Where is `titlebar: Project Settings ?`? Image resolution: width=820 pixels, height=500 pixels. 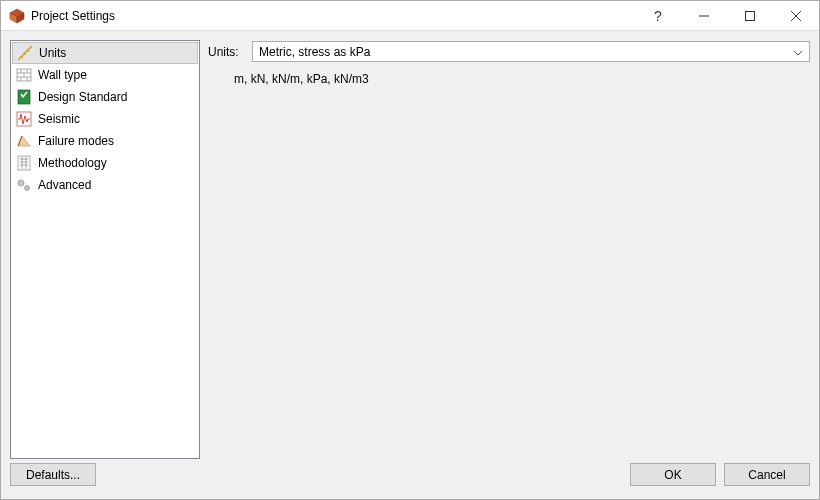 titlebar: Project Settings ? is located at coordinates (410, 16).